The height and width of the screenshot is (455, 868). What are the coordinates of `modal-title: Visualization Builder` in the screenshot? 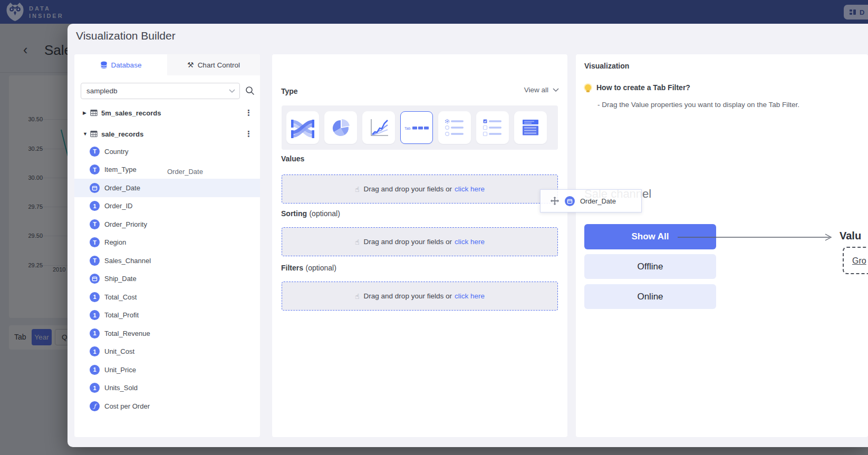 It's located at (126, 36).